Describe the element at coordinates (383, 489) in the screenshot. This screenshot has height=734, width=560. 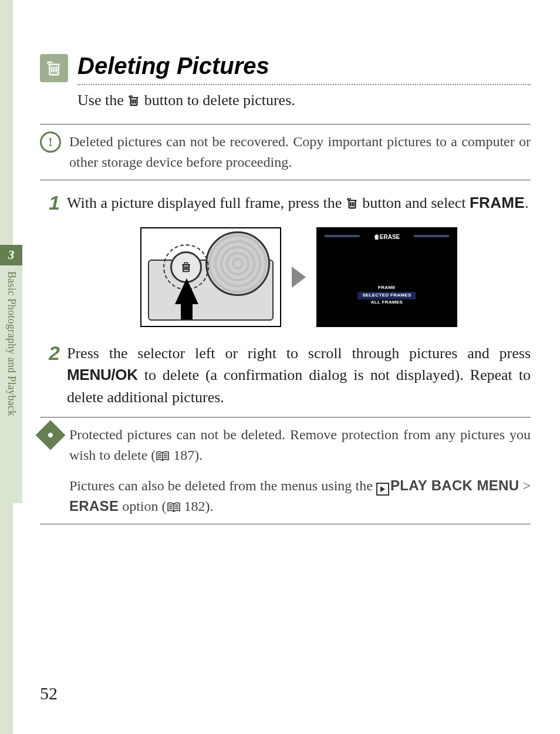
I see `playback-icon` at that location.